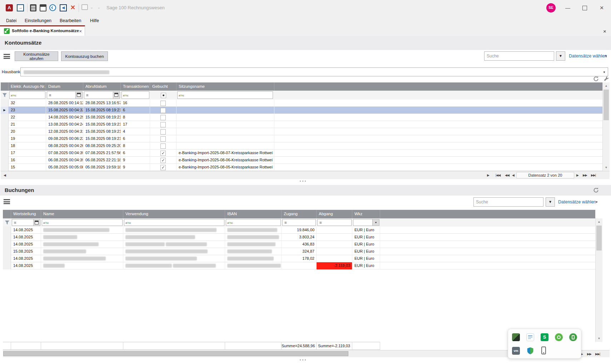  I want to click on vmware-tray-icon: vm, so click(516, 351).